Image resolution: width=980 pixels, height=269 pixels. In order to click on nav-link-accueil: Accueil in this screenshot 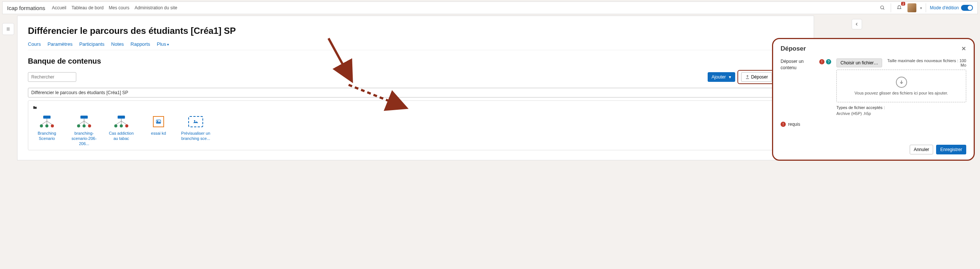, I will do `click(59, 8)`.